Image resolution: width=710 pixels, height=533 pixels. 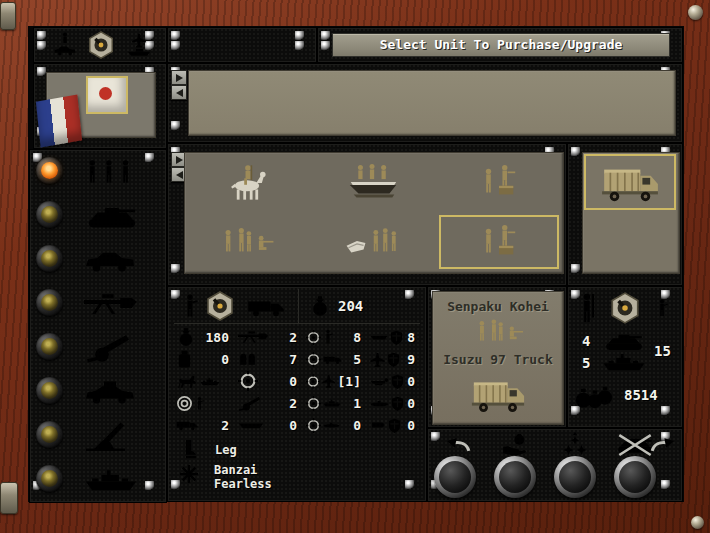 I want to click on sidebar-item-anti-tank, so click(x=99, y=304).